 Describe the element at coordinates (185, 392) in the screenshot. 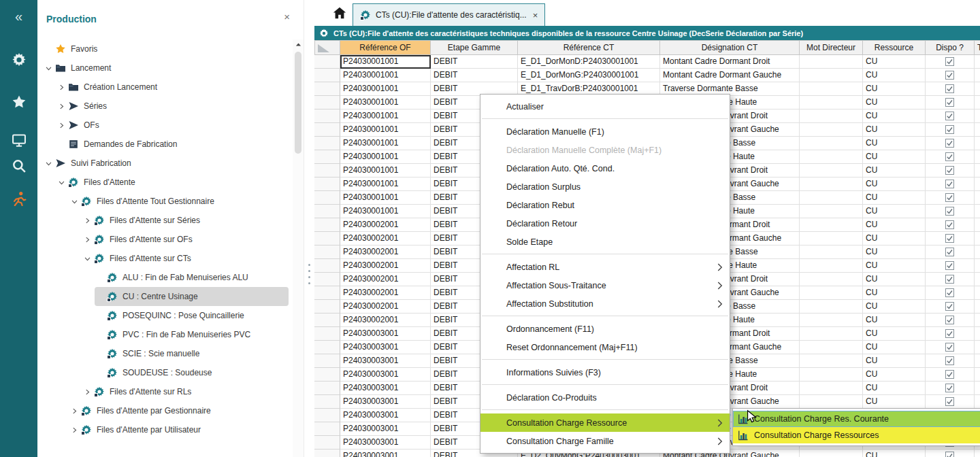

I see `tree-item-files-d-attente-sur-rls: Files d'Attente sur RLs` at that location.